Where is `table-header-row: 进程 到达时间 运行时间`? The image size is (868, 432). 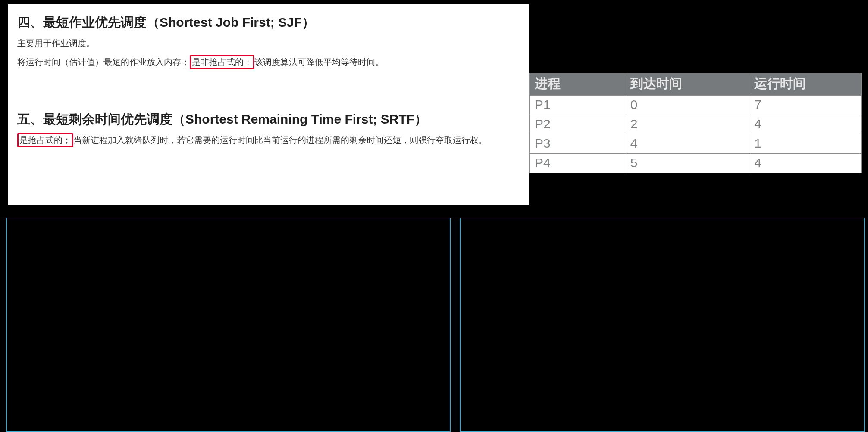 table-header-row: 进程 到达时间 运行时间 is located at coordinates (696, 84).